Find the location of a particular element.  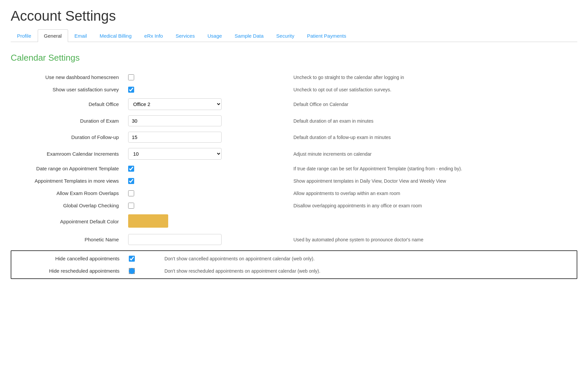

checkbox-wrapper-date-range is located at coordinates (207, 169).